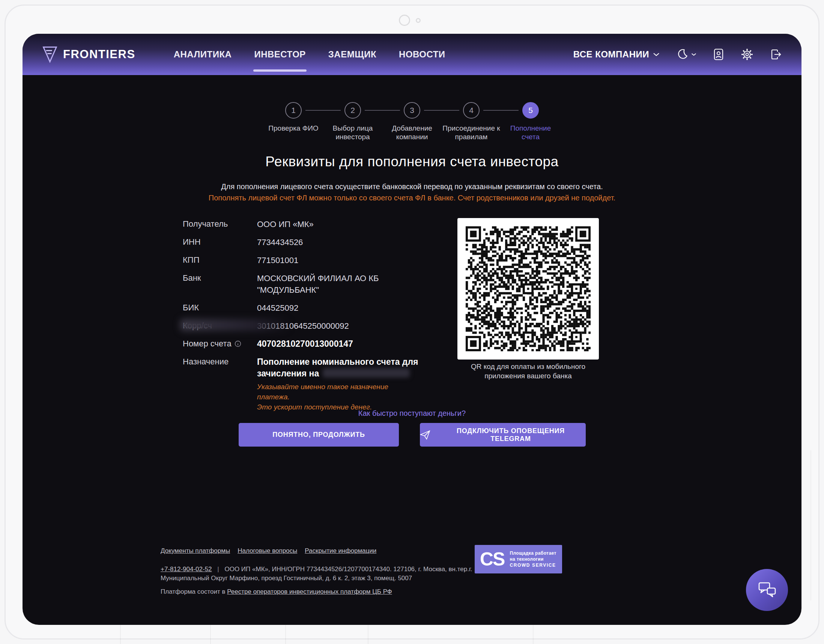 Image resolution: width=824 pixels, height=644 pixels. Describe the element at coordinates (412, 132) in the screenshot. I see `step-3-label: Добавление компании` at that location.